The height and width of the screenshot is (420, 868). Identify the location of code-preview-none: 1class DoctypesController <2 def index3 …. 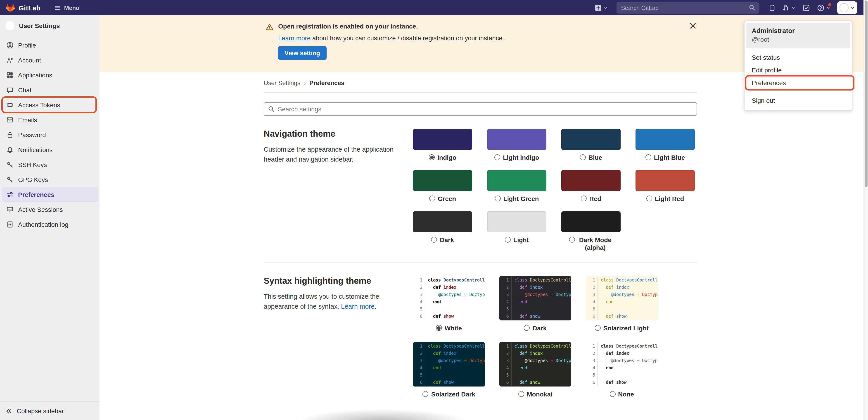
(622, 364).